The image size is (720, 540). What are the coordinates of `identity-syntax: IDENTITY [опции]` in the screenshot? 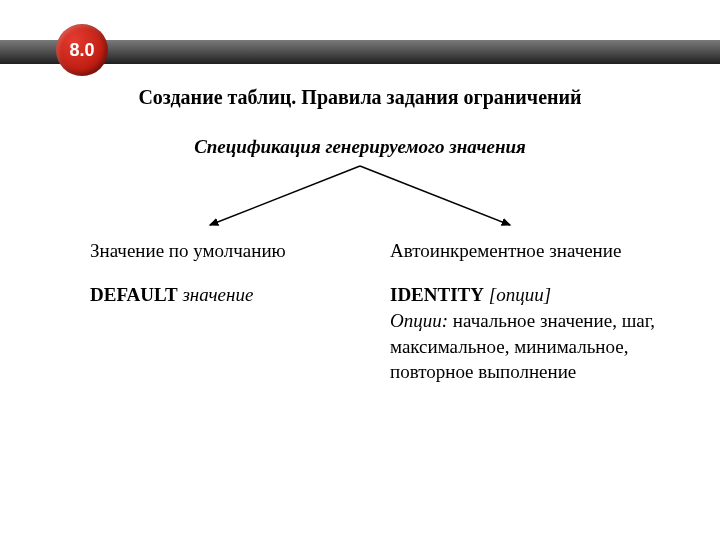 It's located at (525, 295).